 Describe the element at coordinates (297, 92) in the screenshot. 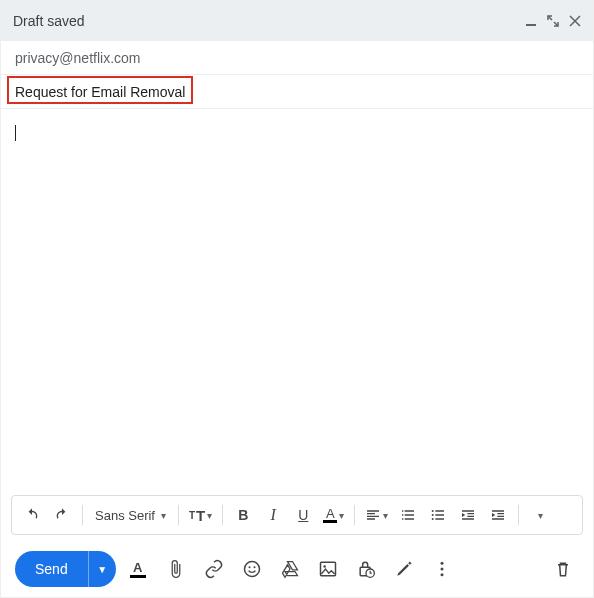

I see `subject-field: Request for Email Removal` at that location.